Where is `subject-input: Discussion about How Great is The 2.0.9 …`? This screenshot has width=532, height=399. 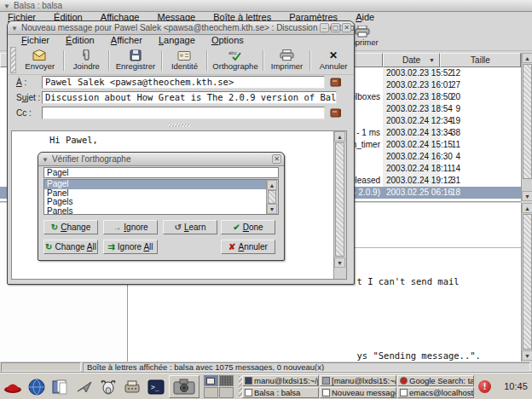
subject-input: Discussion about How Great is The 2.0.9 … is located at coordinates (189, 97).